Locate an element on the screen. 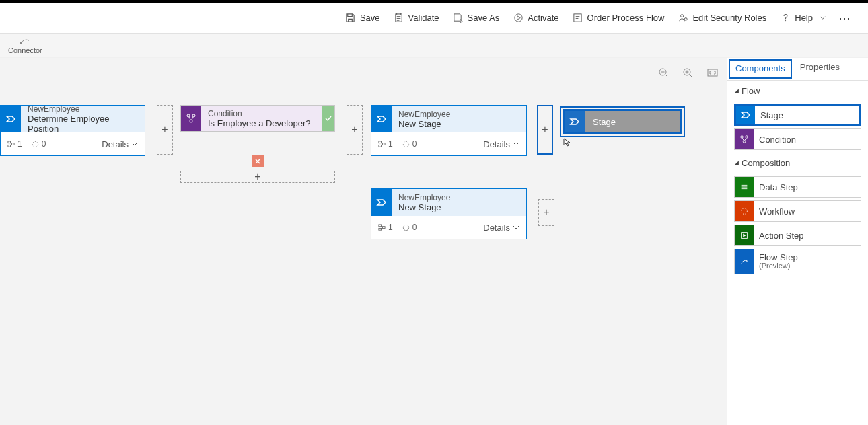 The height and width of the screenshot is (425, 868). condition-name: Is Employee a Developer? is located at coordinates (262, 124).